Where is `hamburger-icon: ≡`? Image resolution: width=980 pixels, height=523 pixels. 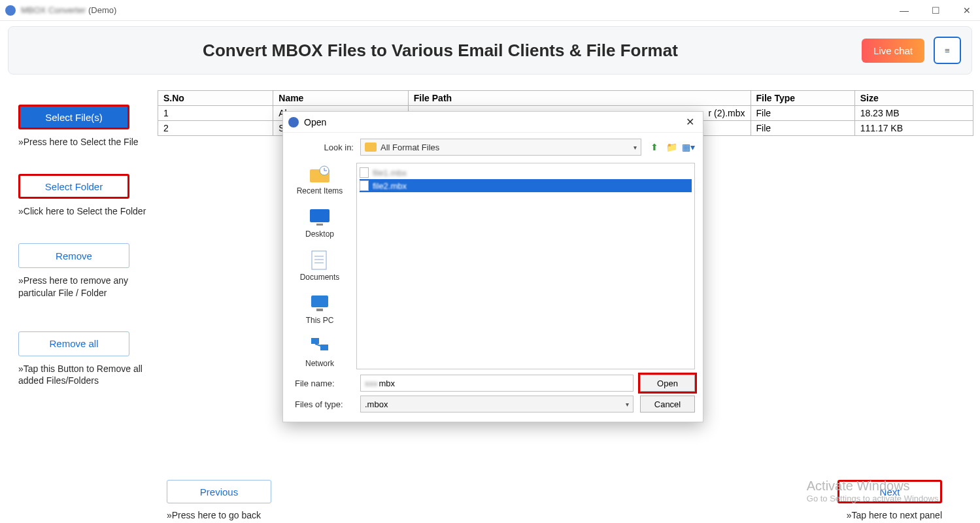
hamburger-icon: ≡ is located at coordinates (947, 51).